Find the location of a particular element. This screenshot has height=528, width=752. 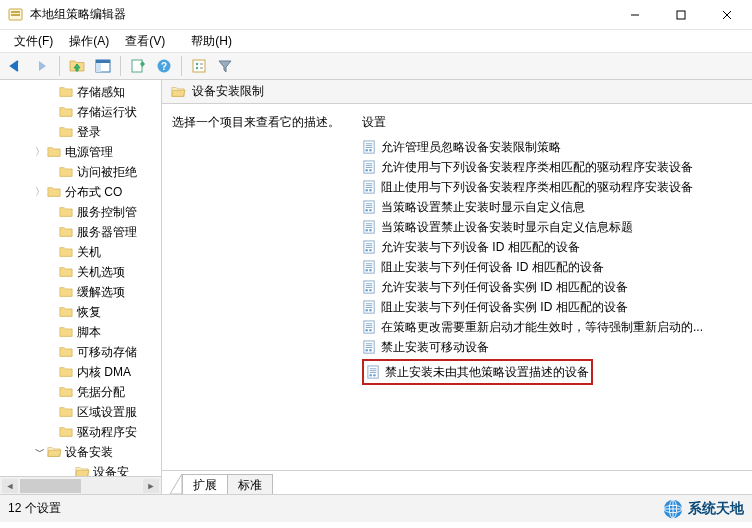

policy-item: 阻止使用与下列设备安装程序类相匹配的驱动程序安装设备 is located at coordinates (553, 187).